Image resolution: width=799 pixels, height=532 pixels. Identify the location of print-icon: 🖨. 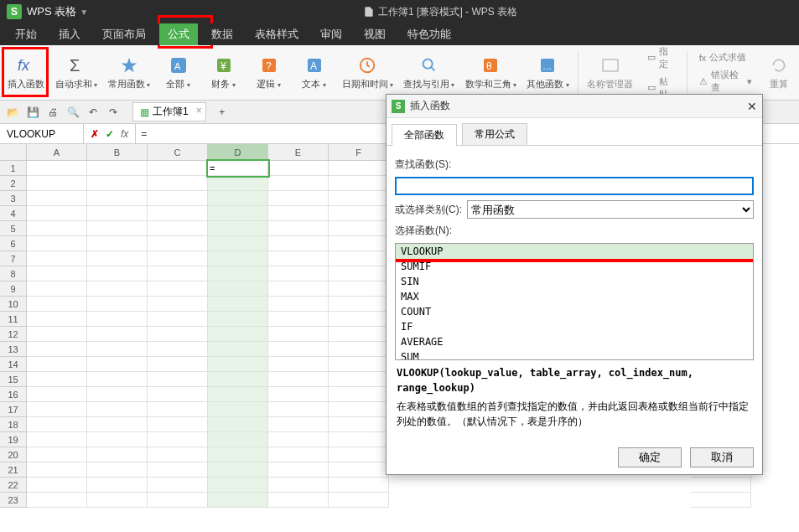
(53, 112).